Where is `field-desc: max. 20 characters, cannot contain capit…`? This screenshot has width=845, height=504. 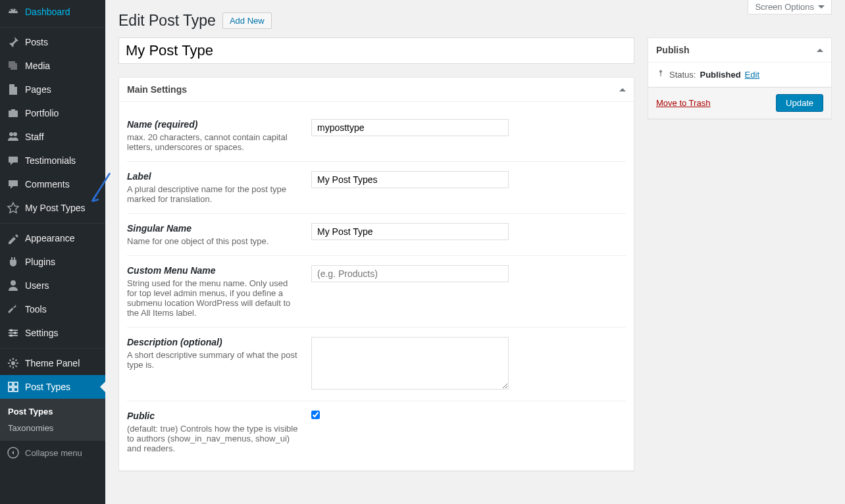 field-desc: max. 20 characters, cannot contain capit… is located at coordinates (213, 142).